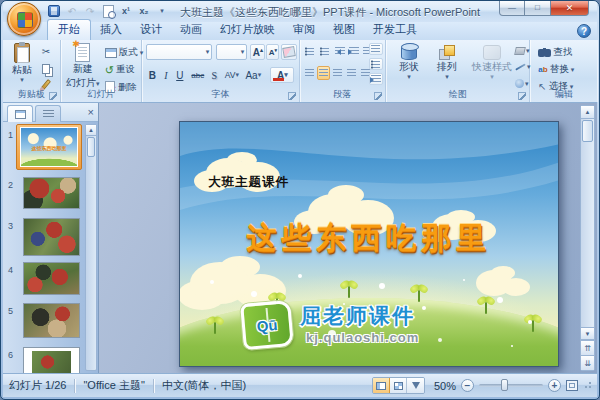  What do you see at coordinates (289, 52) in the screenshot?
I see `clear-formatting-button` at bounding box center [289, 52].